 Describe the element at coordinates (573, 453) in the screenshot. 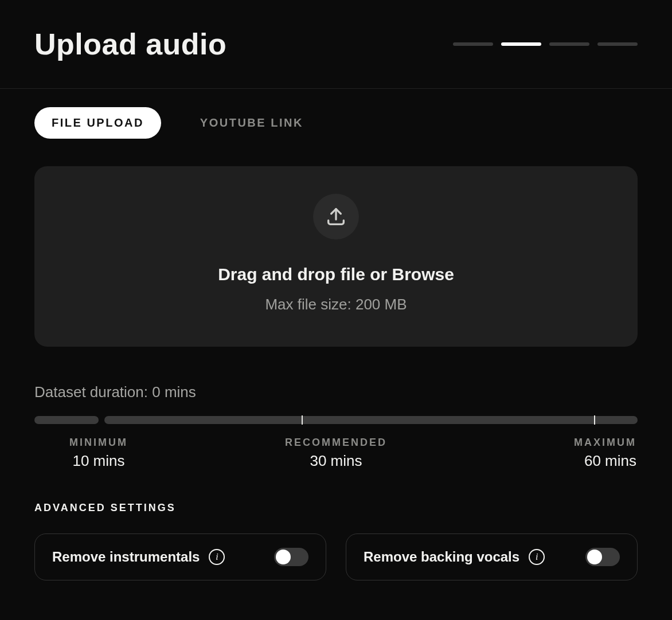

I see `duration-mark-maximum: MAXIMUM 60 mins` at that location.